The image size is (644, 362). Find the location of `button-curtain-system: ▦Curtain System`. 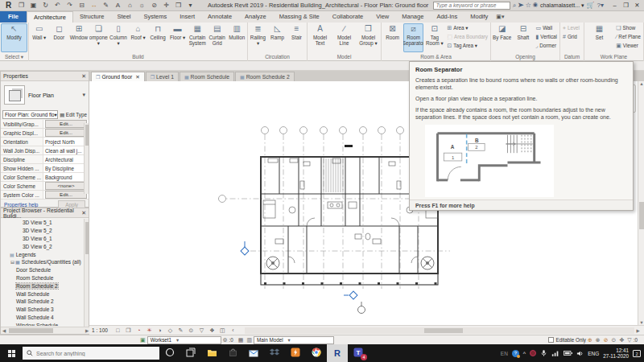

button-curtain-system: ▦Curtain System is located at coordinates (197, 38).